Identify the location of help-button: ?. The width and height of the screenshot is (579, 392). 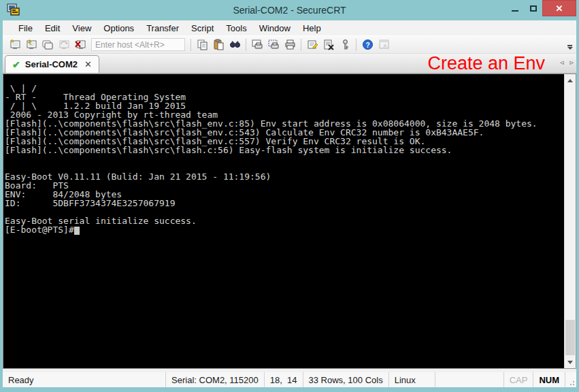
(367, 45).